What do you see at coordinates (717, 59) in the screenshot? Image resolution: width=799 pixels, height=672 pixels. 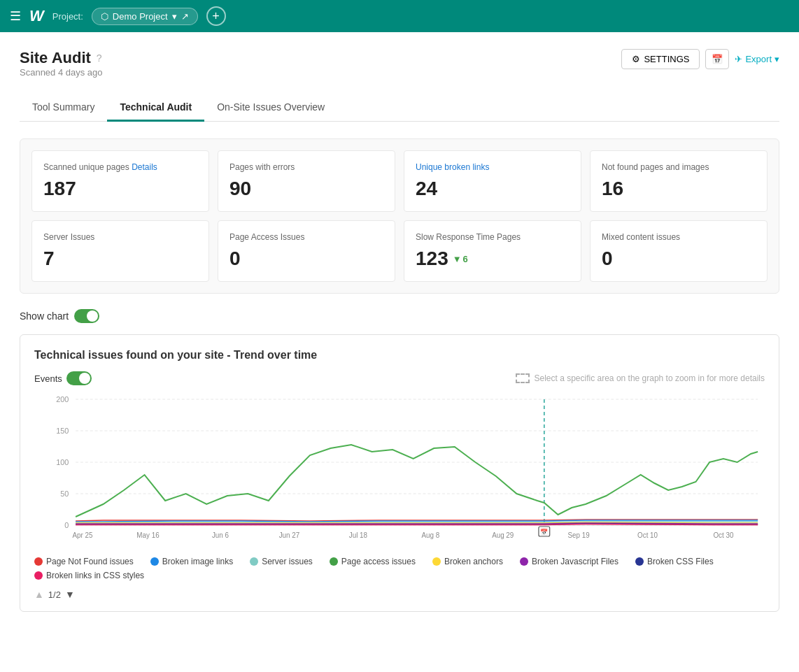 I see `calendar-button: 📅` at bounding box center [717, 59].